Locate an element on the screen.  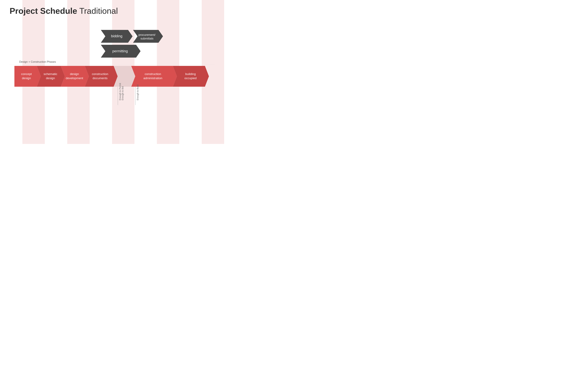
design-dev-label: design is located at coordinates (75, 74).